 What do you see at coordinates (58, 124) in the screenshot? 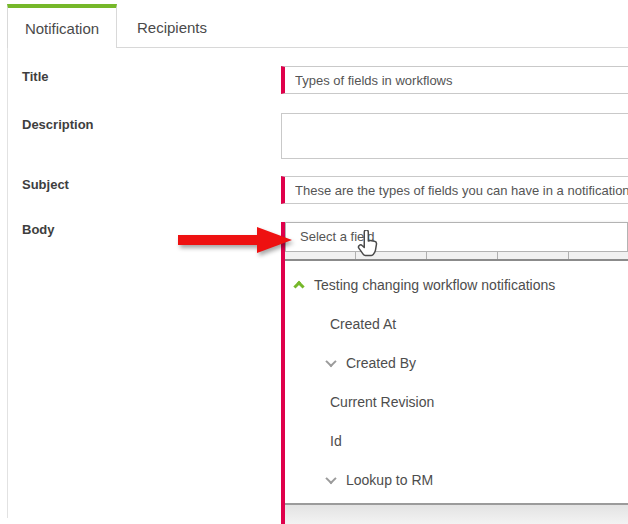
I see `description-label: Description` at bounding box center [58, 124].